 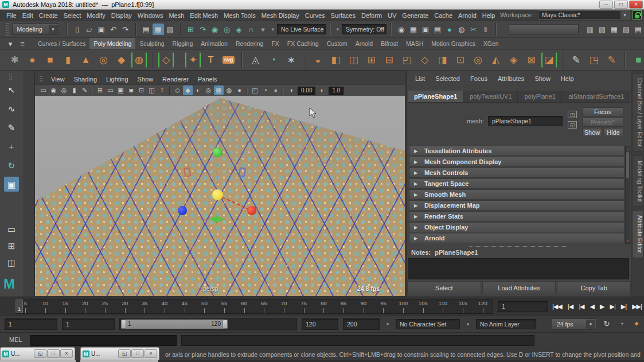 What do you see at coordinates (606, 5) in the screenshot?
I see `minimize-button: –` at bounding box center [606, 5].